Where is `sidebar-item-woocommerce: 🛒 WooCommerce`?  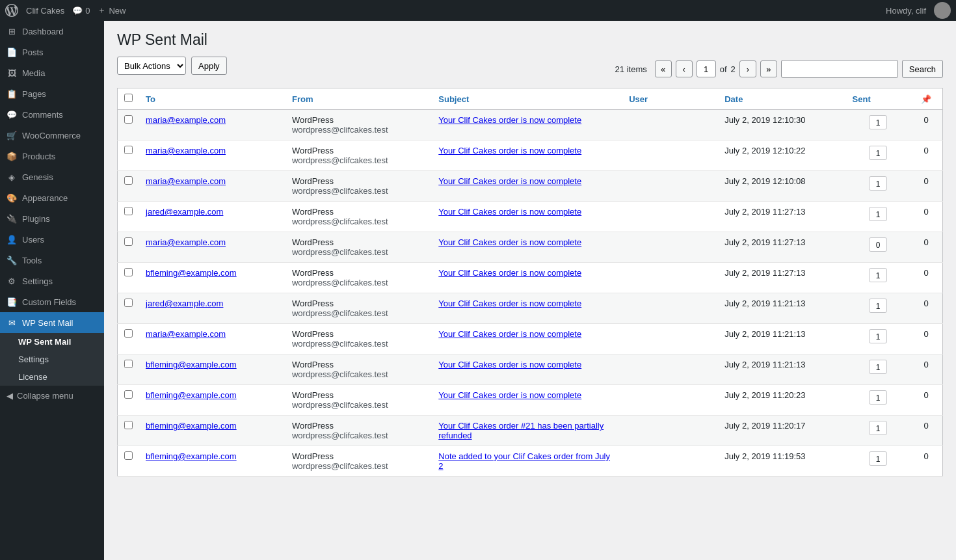 sidebar-item-woocommerce: 🛒 WooCommerce is located at coordinates (52, 135).